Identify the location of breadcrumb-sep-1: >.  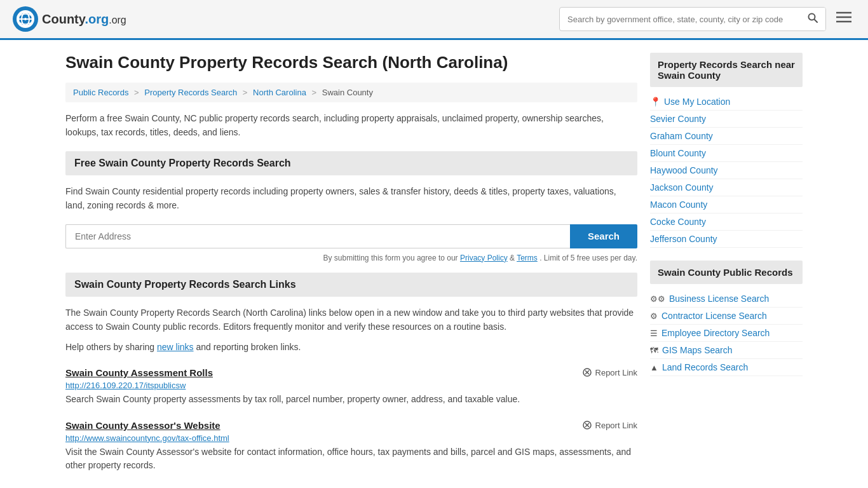
(137, 93).